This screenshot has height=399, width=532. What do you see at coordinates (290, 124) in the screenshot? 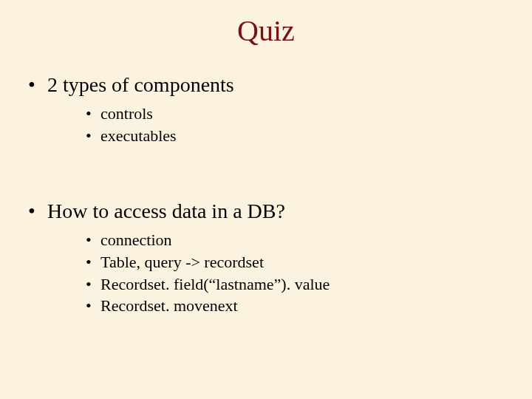
I see `sub-list: controls executables` at bounding box center [290, 124].